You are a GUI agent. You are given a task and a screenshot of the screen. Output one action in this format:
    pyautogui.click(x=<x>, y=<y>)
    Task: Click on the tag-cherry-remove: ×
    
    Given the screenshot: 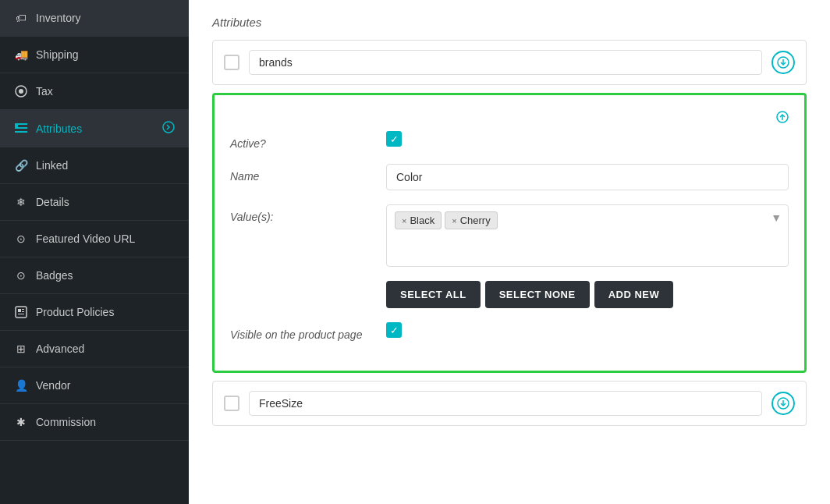 What is the action you would take?
    pyautogui.click(x=454, y=221)
    